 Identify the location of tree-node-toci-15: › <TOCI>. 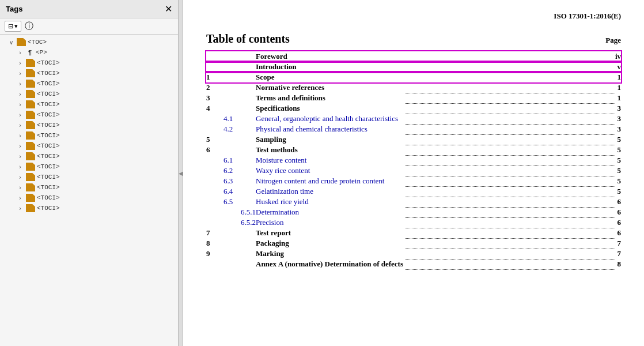
(89, 208).